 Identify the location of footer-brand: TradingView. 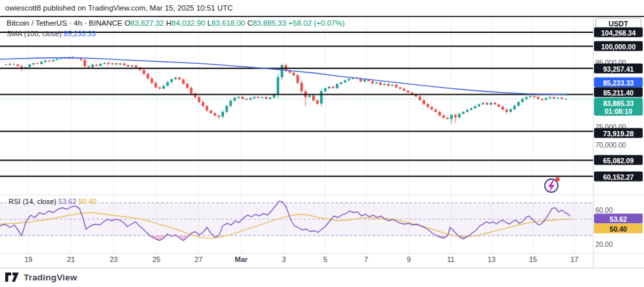
(50, 278).